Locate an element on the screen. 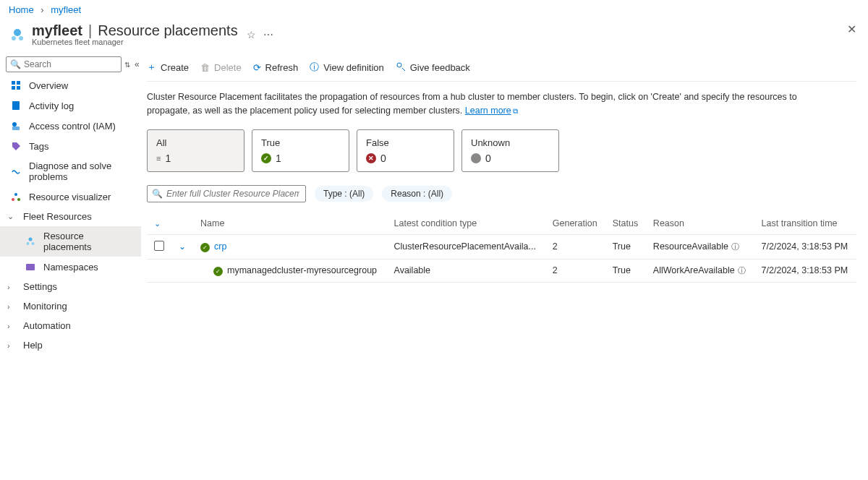 This screenshot has height=480, width=868. expand-chevron-icon: ⌄ is located at coordinates (182, 247).